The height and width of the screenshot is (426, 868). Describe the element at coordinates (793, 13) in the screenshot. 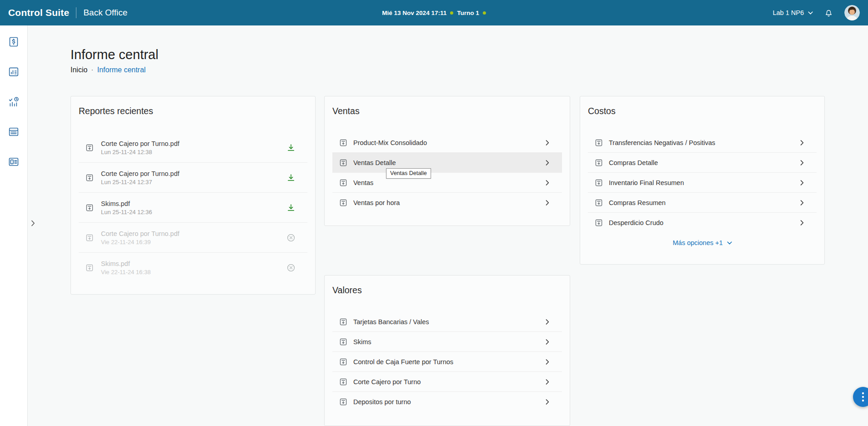

I see `store-selector: Lab 1 NP6` at that location.